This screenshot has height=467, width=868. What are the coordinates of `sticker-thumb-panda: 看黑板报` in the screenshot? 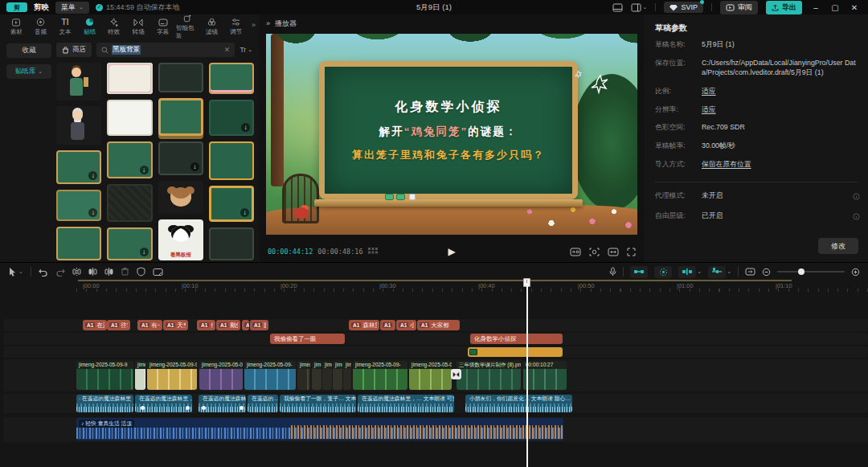 It's located at (181, 240).